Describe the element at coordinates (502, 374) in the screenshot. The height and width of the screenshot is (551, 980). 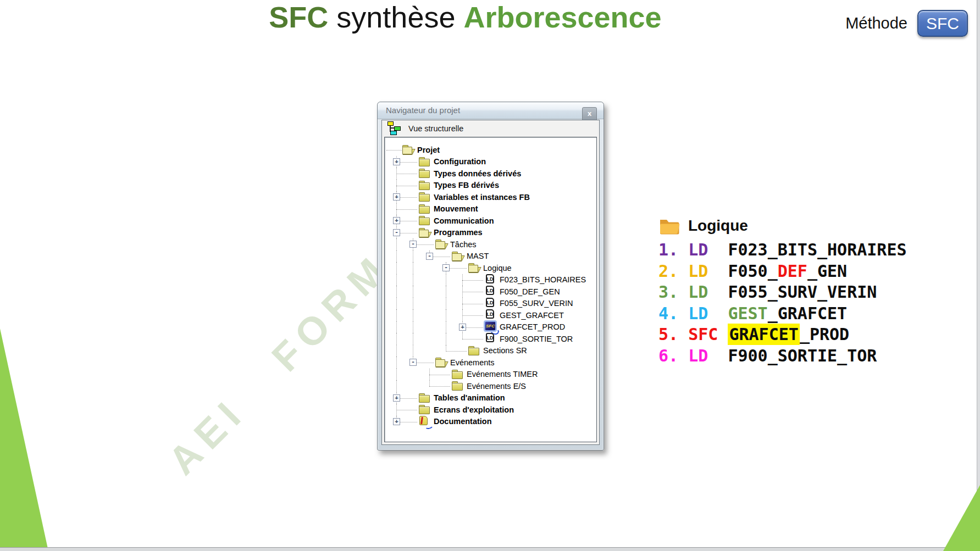
I see `tree-label: Evénements TIMER` at that location.